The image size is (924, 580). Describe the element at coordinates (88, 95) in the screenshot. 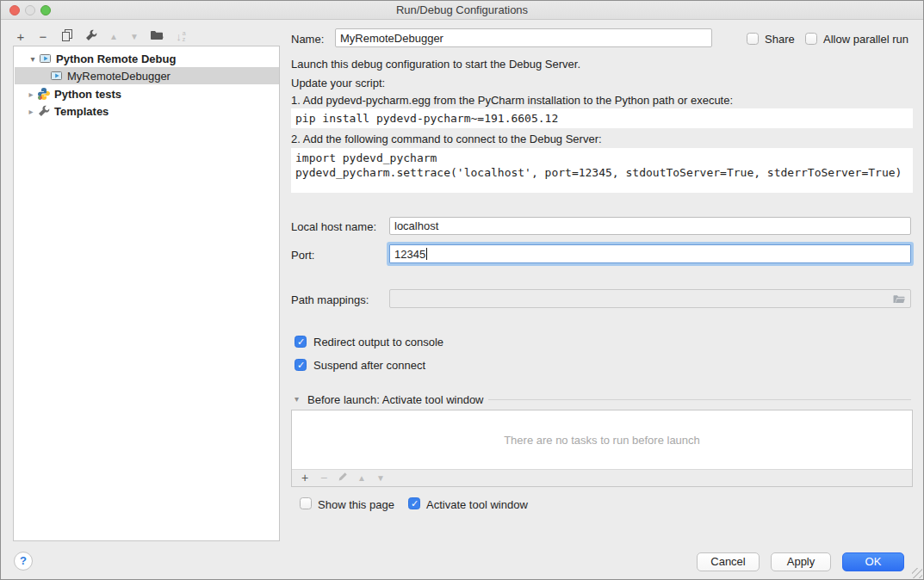

I see `tree-item-label: Python tests` at that location.